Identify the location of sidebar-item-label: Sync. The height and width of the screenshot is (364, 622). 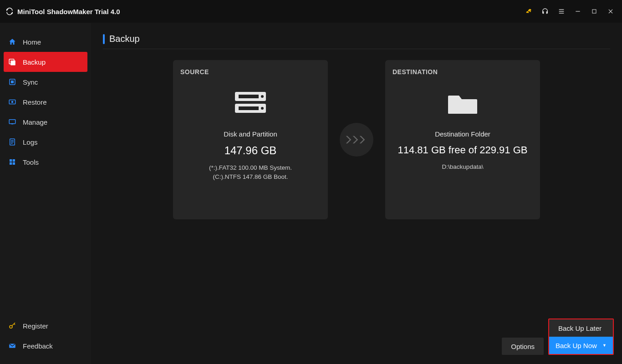
(30, 82).